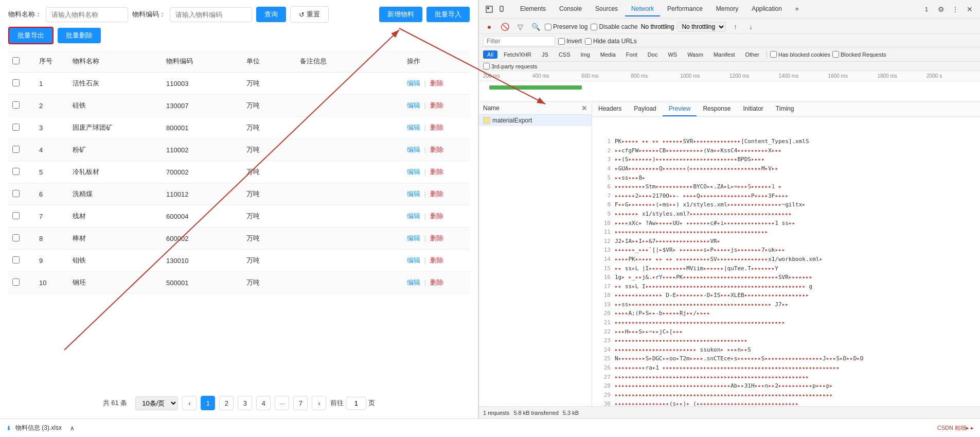 This screenshot has width=980, height=437. I want to click on material-code-input, so click(211, 14).